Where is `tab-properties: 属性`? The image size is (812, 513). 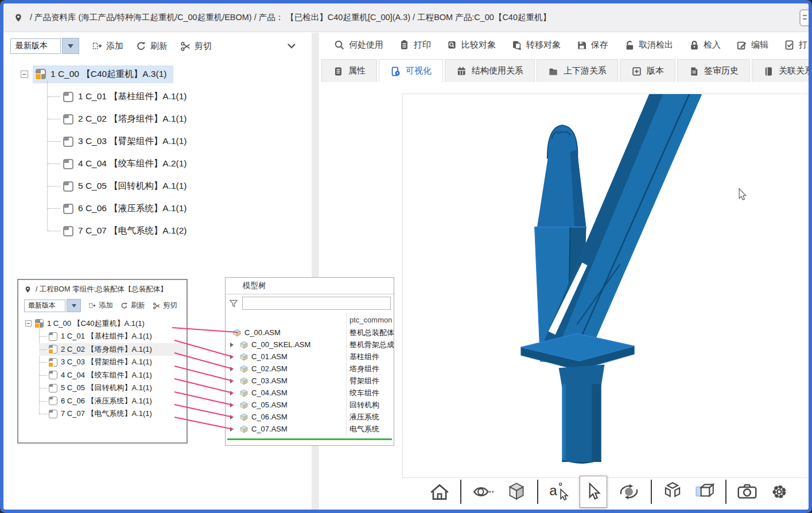
tab-properties: 属性 is located at coordinates (349, 71).